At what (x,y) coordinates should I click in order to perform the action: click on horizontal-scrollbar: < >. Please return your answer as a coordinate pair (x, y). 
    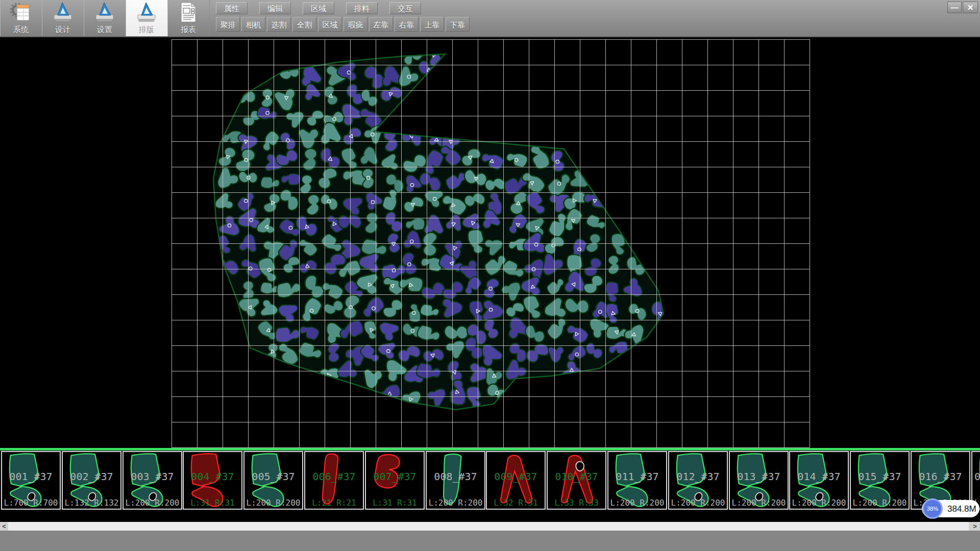
    Looking at the image, I should click on (490, 527).